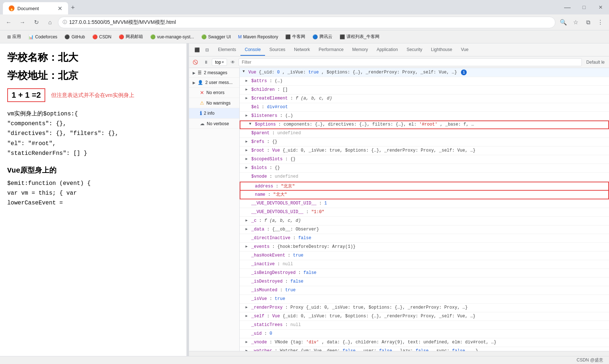  What do you see at coordinates (248, 98) in the screenshot?
I see `expand-createelement-icon: ▶` at bounding box center [248, 98].